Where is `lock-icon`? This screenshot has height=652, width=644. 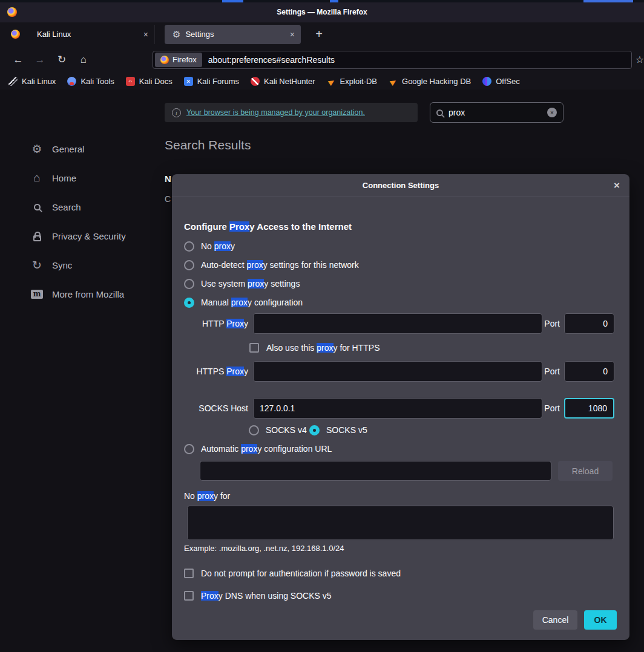 lock-icon is located at coordinates (37, 236).